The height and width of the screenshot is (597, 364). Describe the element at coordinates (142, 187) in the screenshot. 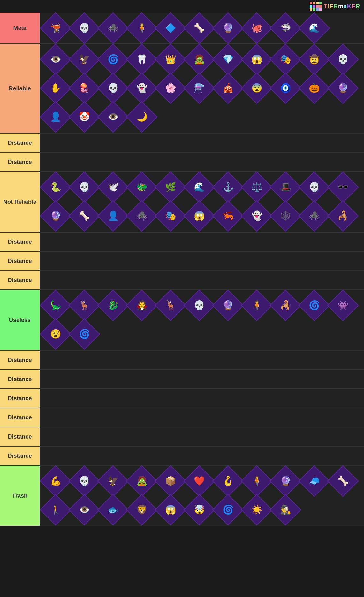

I see `list-item: 🐲` at that location.